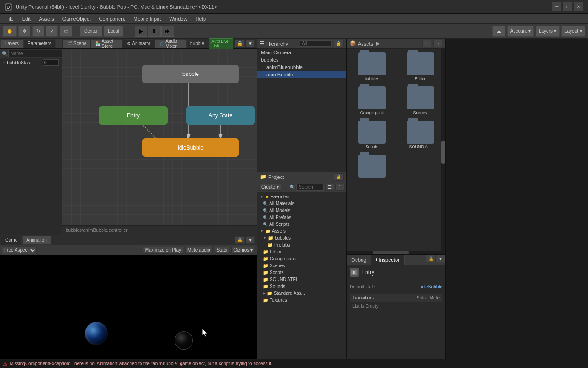 This screenshot has height=368, width=588. Describe the element at coordinates (302, 211) in the screenshot. I see `fav-all-models: 🔍 All Models` at that location.